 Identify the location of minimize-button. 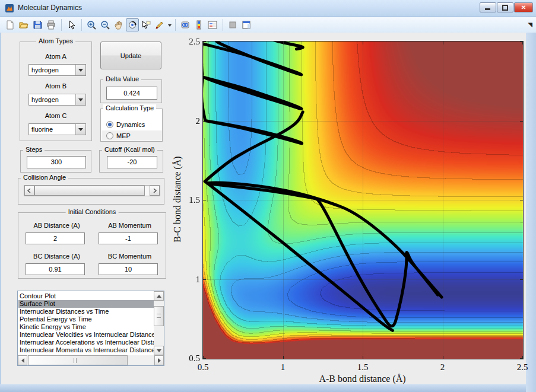
(488, 7).